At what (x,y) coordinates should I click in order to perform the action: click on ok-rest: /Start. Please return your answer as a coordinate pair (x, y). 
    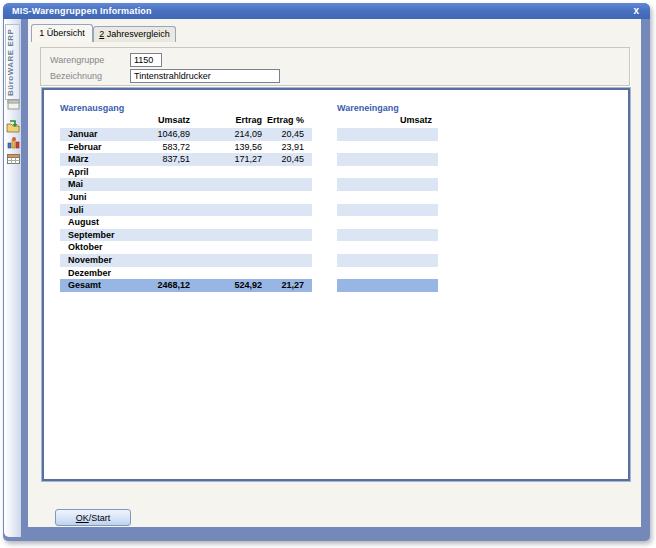
    Looking at the image, I should click on (100, 518).